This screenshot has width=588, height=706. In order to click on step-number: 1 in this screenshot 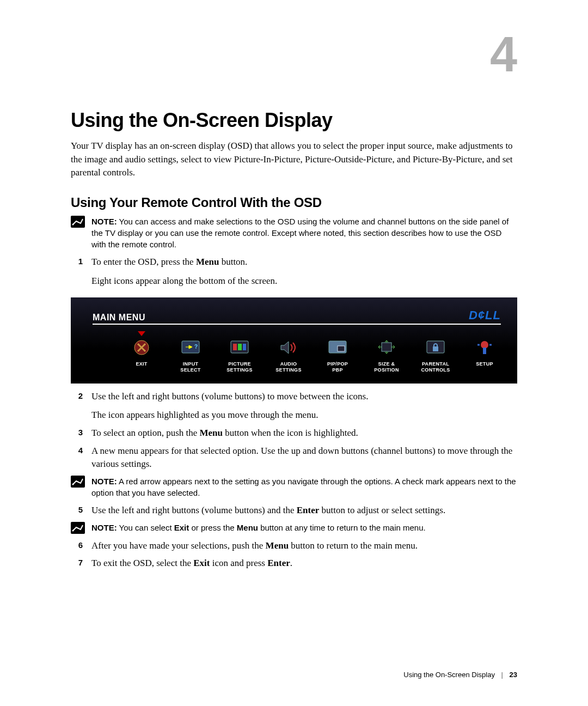, I will do `click(77, 260)`.